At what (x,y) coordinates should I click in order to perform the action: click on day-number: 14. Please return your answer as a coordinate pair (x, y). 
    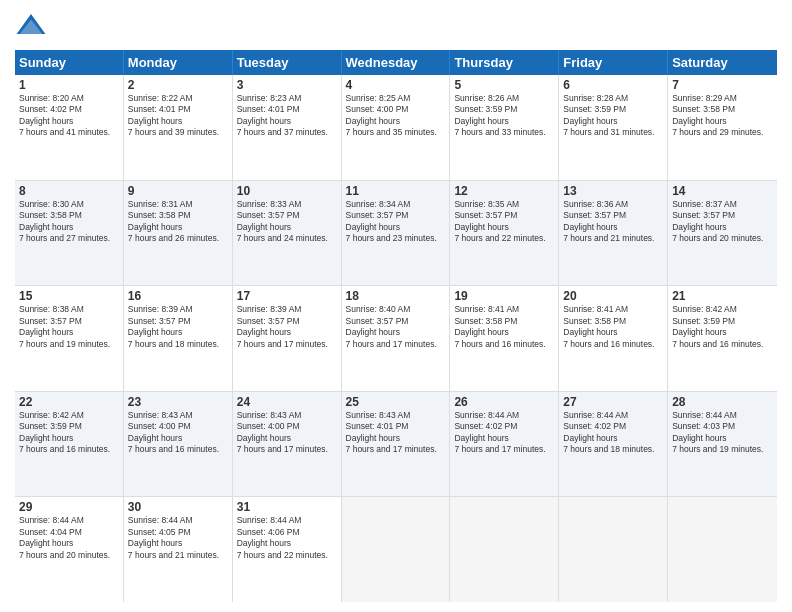
    Looking at the image, I should click on (722, 191).